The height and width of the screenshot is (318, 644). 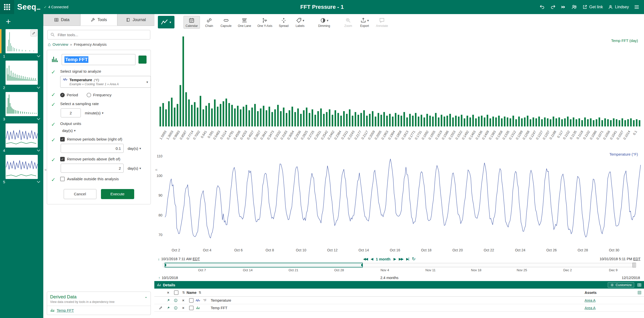 I want to click on timeline-selected-range, so click(x=264, y=265).